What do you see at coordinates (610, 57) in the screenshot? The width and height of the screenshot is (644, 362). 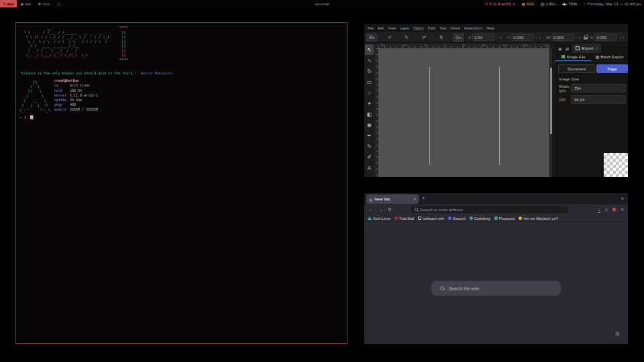 I see `export-mode-tab: Batch Export` at bounding box center [610, 57].